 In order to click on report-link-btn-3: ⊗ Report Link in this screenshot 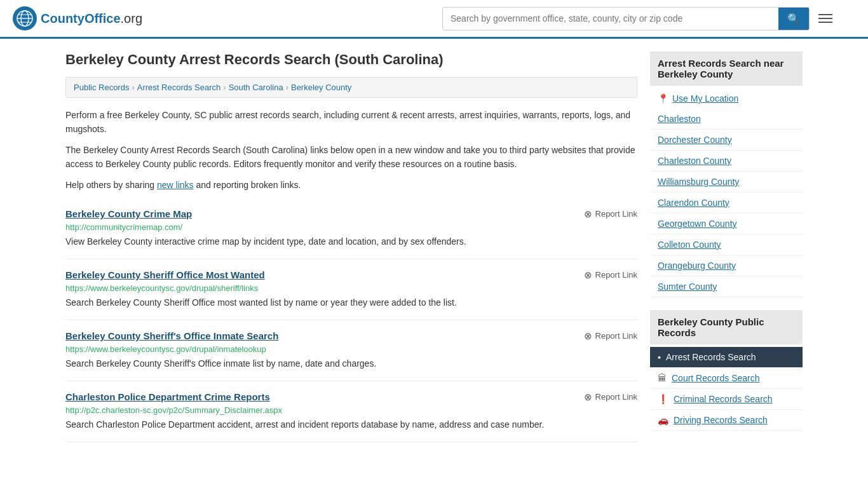, I will do `click(611, 397)`.